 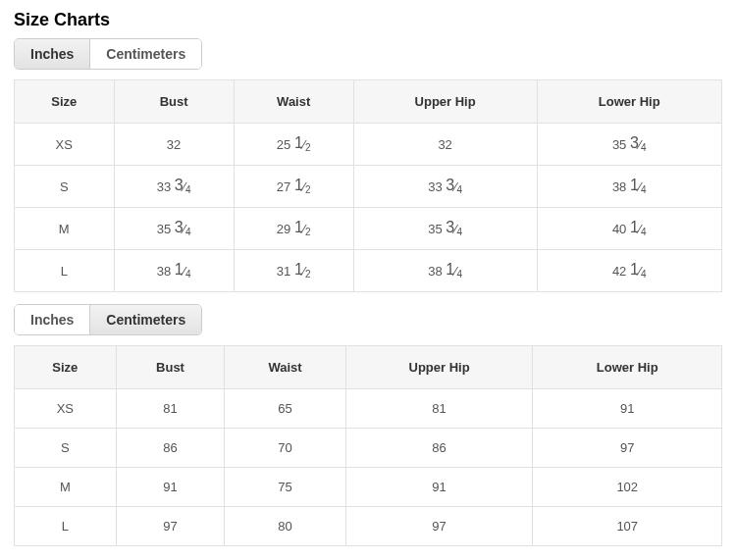 I want to click on cell-lowerhip: 107, so click(x=628, y=527).